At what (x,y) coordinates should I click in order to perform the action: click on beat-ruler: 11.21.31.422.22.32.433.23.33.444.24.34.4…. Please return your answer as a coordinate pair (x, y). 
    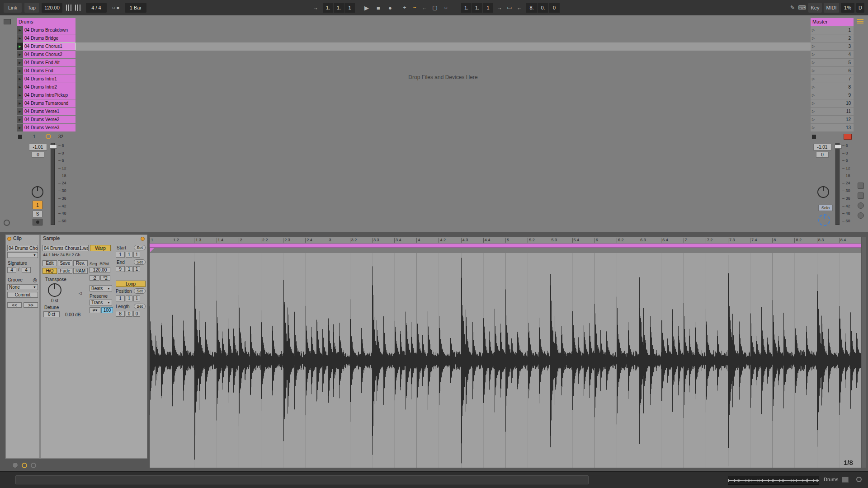
    Looking at the image, I should click on (505, 240).